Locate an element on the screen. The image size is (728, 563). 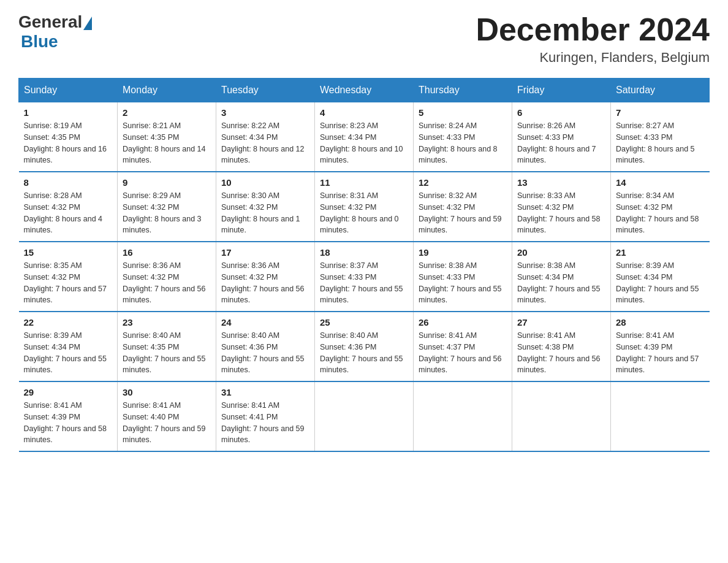
day-info: Sunrise: 8:41 AM Sunset: 4:41 PM Dayligh… is located at coordinates (265, 423).